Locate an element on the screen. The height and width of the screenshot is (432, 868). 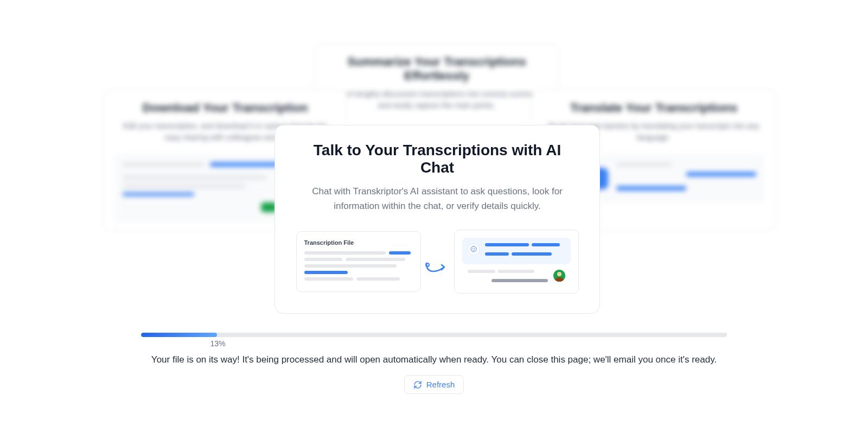
main-card-subtitle: Chat with Transkriptor's AI assistant to… is located at coordinates (437, 199).